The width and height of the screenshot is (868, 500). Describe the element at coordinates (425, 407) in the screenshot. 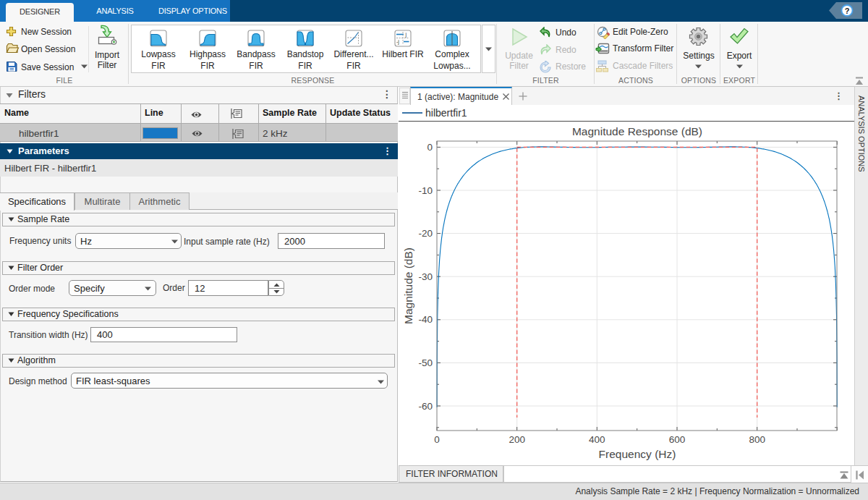

I see `svg-text: -60` at that location.